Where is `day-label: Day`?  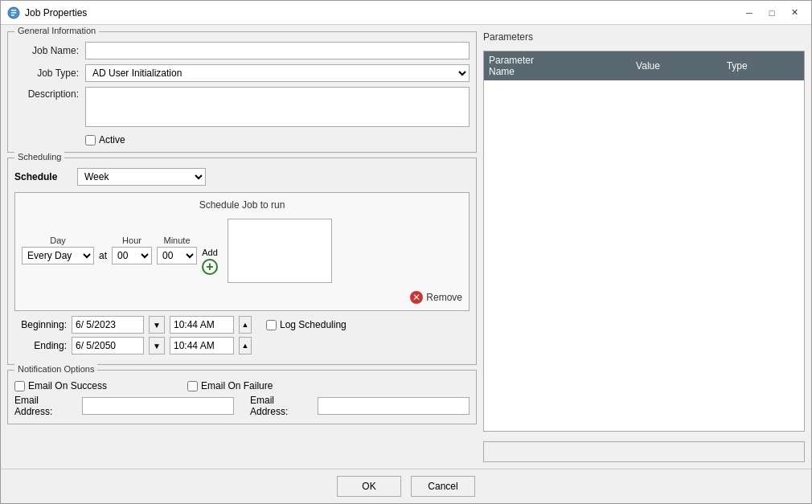 day-label: Day is located at coordinates (58, 240).